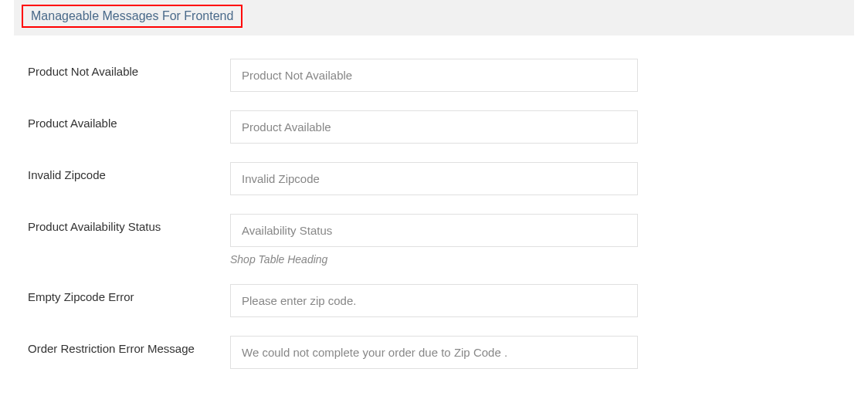 The width and height of the screenshot is (868, 406). Describe the element at coordinates (434, 179) in the screenshot. I see `input-invalid-zipcode` at that location.